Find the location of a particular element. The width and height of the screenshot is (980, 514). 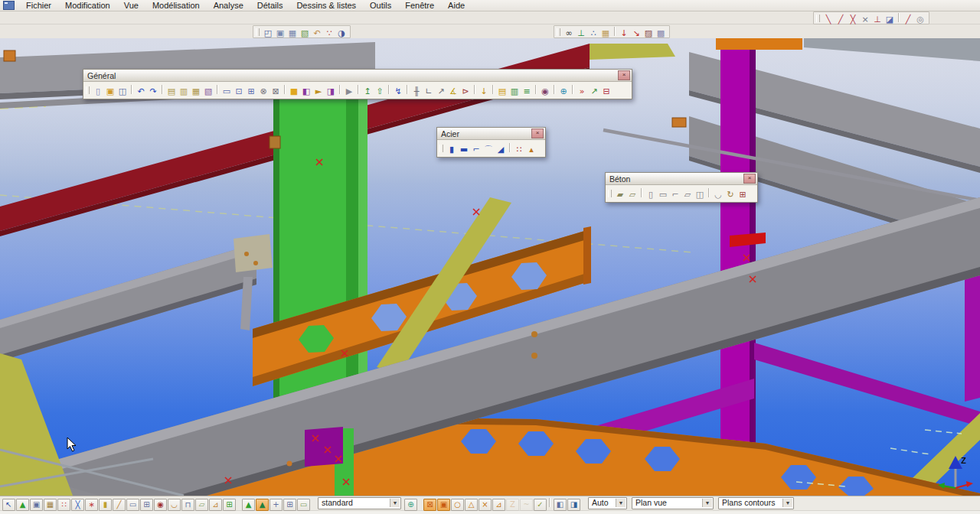

select-rebar-icon: ▭ is located at coordinates (303, 505).